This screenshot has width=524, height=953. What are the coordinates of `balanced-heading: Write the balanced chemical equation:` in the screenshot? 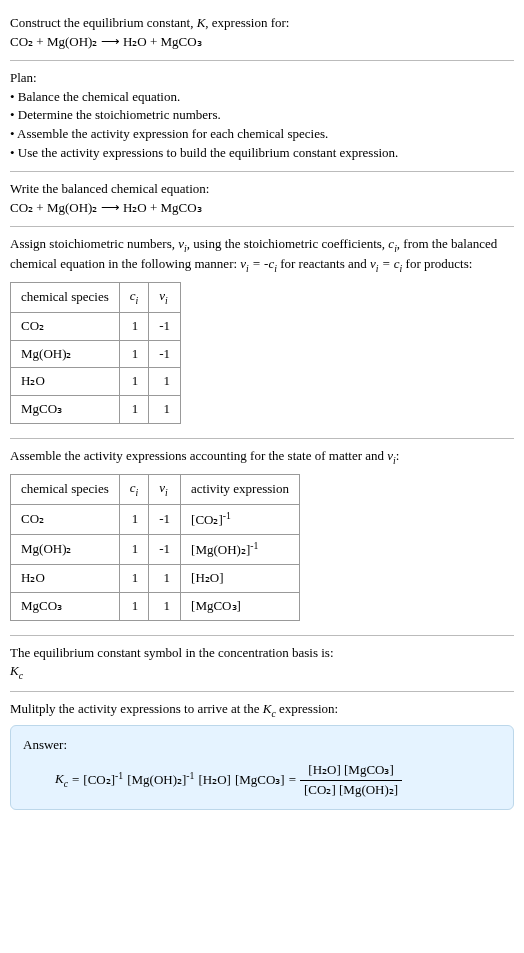 It's located at (262, 190).